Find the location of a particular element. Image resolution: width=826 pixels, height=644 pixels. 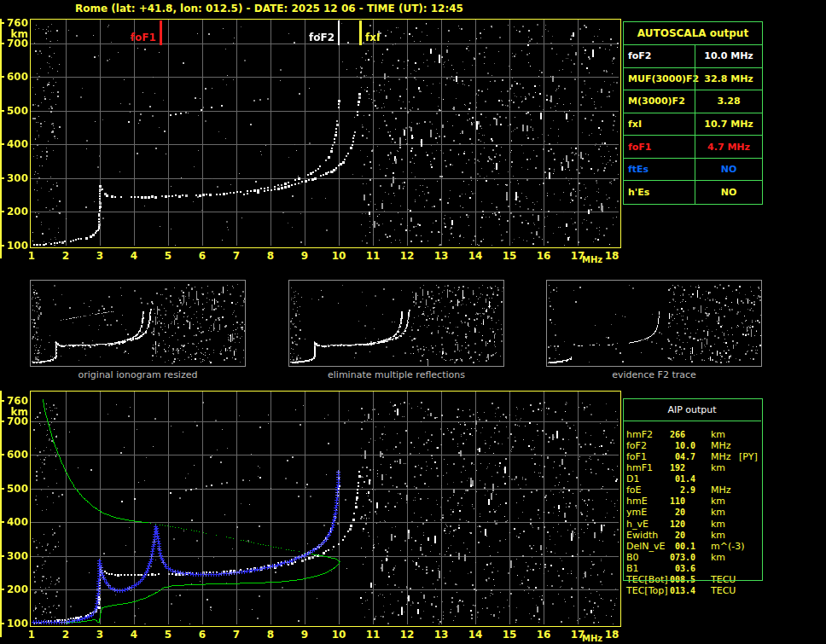

aip-row-foF2: foF2 10.0MHz is located at coordinates (695, 445).